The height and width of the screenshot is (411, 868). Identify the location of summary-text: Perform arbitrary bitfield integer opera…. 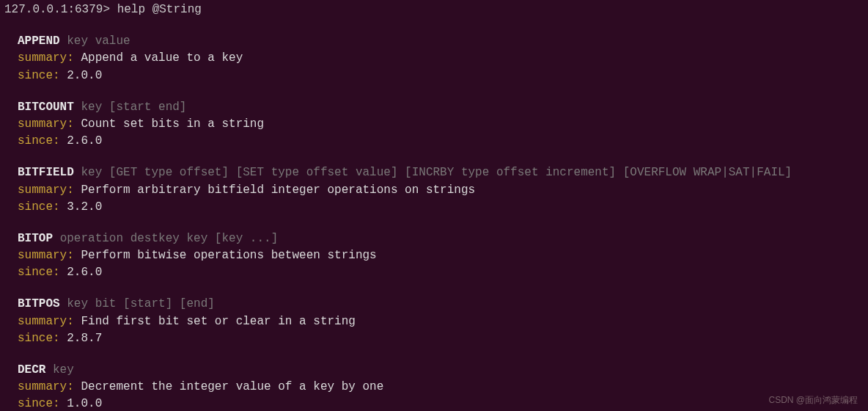
(278, 190).